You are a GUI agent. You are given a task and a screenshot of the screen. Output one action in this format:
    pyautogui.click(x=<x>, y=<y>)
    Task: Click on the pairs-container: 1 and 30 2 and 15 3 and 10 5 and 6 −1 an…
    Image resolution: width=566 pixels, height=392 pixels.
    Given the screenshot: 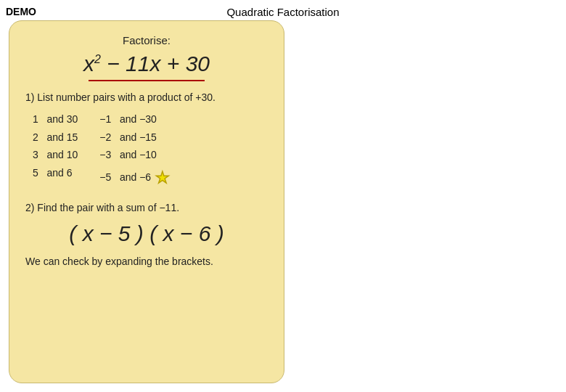 What is the action you would take?
    pyautogui.click(x=150, y=151)
    